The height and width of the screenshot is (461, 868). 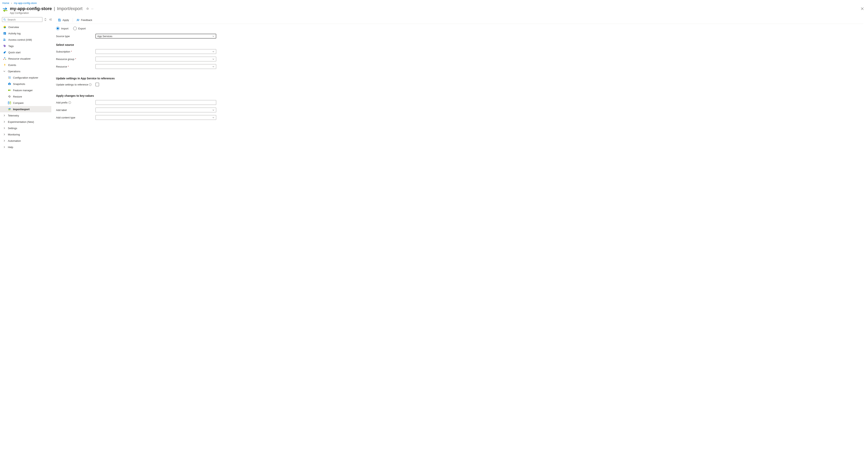 I want to click on overview-icon, so click(x=5, y=27).